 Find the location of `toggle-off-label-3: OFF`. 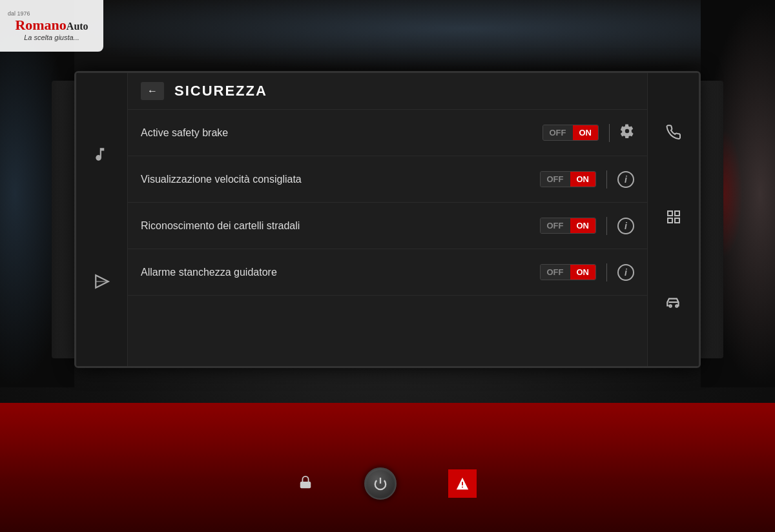

toggle-off-label-3: OFF is located at coordinates (555, 226).